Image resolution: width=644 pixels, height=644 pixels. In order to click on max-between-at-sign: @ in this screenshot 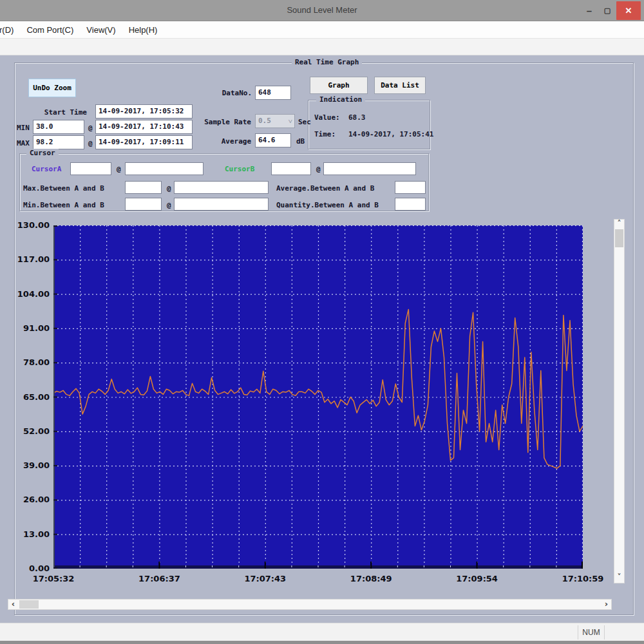, I will do `click(169, 189)`.